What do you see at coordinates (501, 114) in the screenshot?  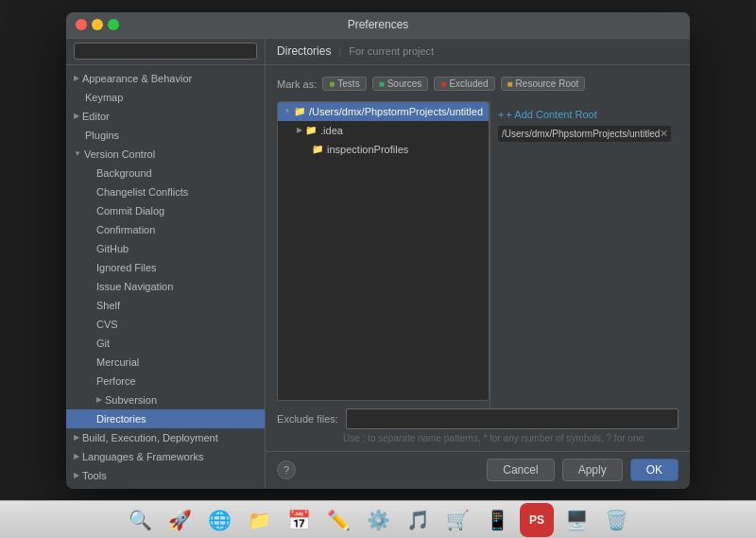 I see `plus-icon: +` at bounding box center [501, 114].